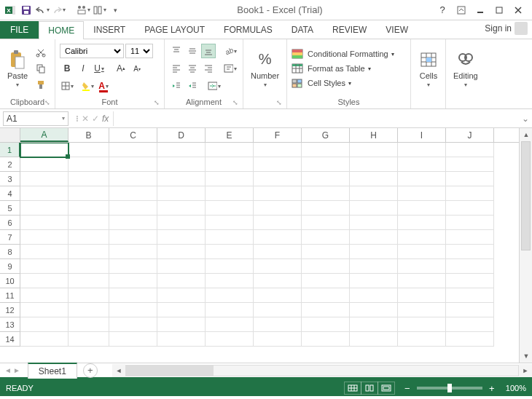  Describe the element at coordinates (10, 252) in the screenshot. I see `row-header: 8` at that location.